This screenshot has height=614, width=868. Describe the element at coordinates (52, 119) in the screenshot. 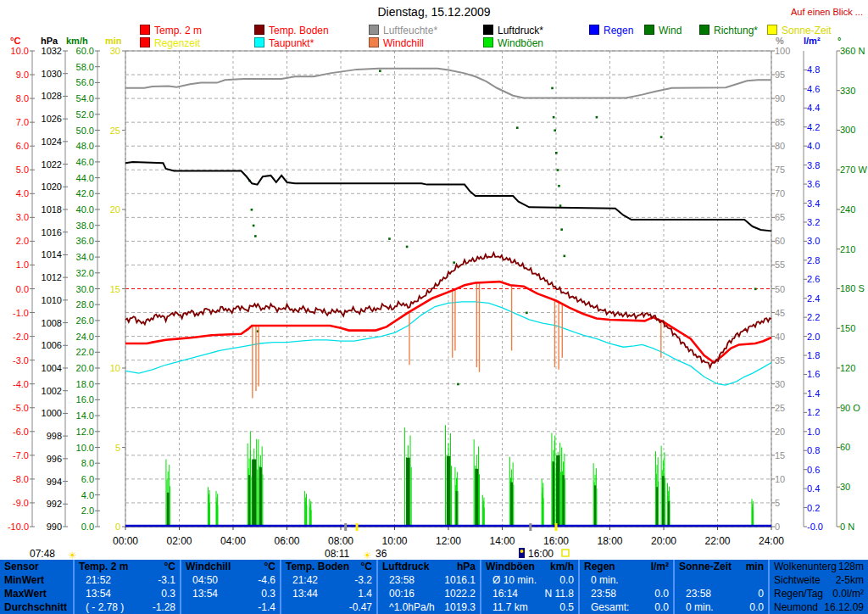

I see `axis-label-hPa: 1026` at that location.